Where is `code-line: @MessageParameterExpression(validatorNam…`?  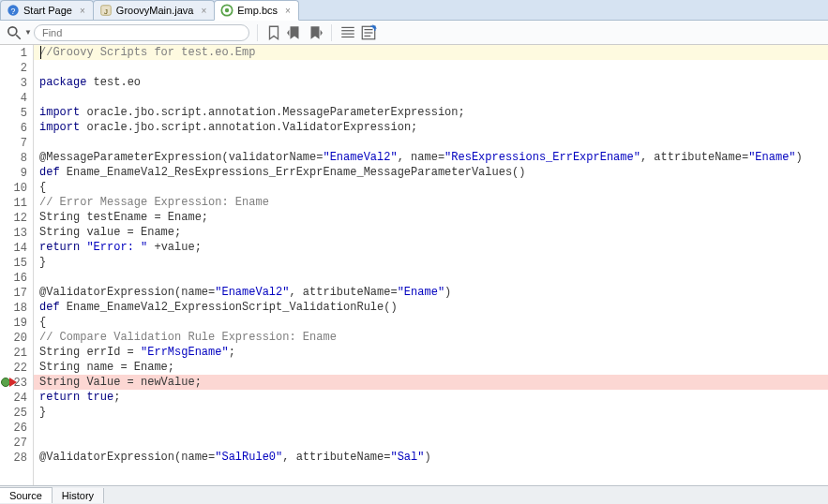
code-line: @MessageParameterExpression(validatorNam… is located at coordinates (431, 157).